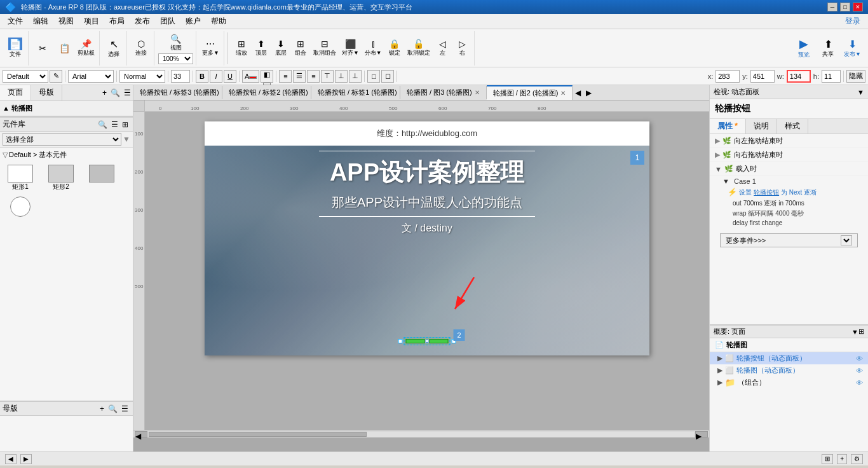 The height and width of the screenshot is (468, 868). I want to click on case-1-item: ▼ Case 1, so click(789, 181).